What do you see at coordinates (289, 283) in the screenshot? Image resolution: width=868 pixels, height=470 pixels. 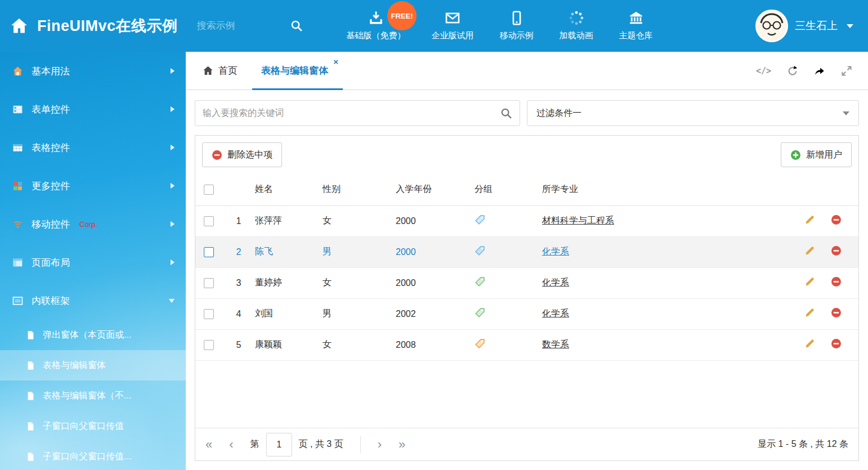 I see `cell-name: 董婷婷` at bounding box center [289, 283].